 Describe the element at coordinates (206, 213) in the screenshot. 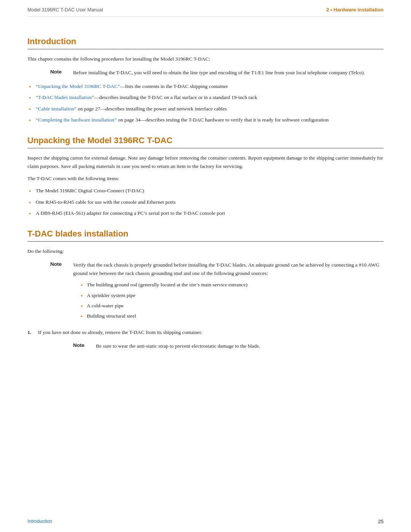

I see `list-item: A DB9-RJ45 (EIA-561) adapter for connect…` at that location.